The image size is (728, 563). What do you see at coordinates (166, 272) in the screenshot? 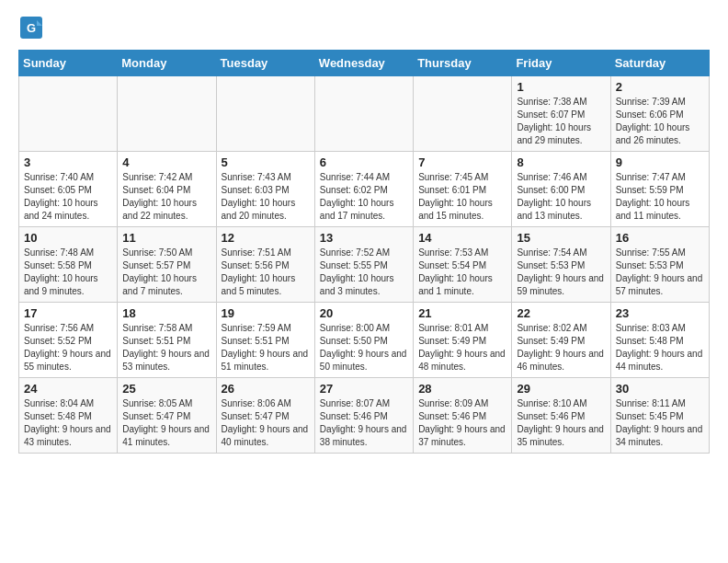
I see `day-info: Sunrise: 7:50 AMSunset: 5:57 PMDaylight:…` at bounding box center [166, 272].